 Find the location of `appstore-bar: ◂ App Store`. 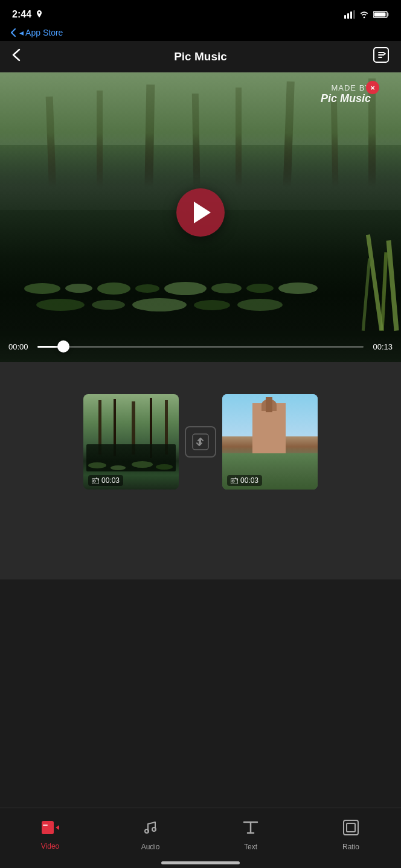

appstore-bar: ◂ App Store is located at coordinates (200, 34).